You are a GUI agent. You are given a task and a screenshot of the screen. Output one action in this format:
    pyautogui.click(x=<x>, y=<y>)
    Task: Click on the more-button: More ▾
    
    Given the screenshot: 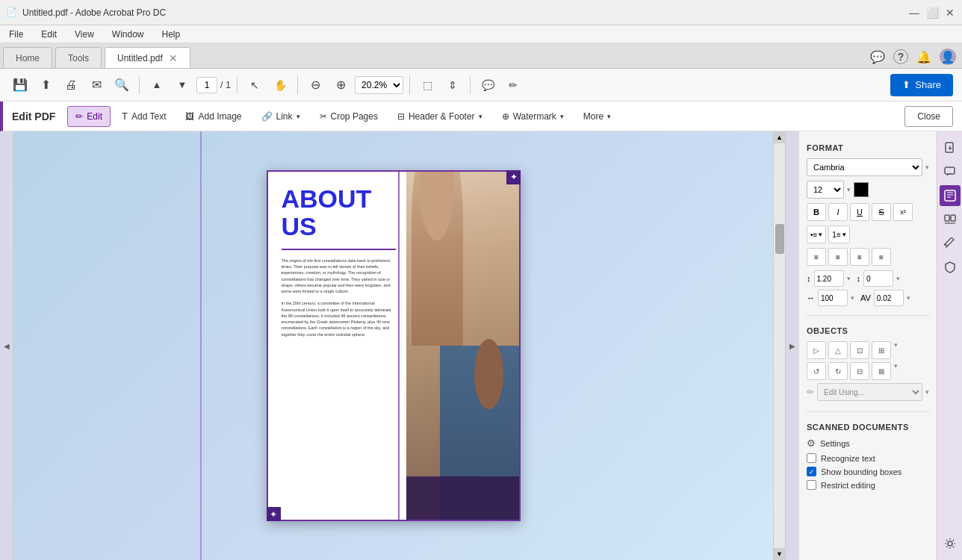 What is the action you would take?
    pyautogui.click(x=598, y=116)
    